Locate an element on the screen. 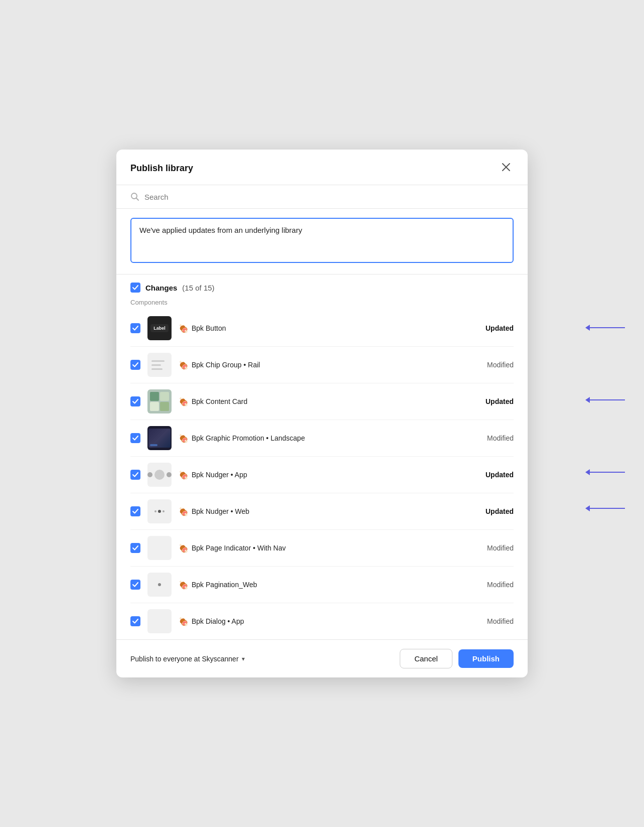 The image size is (644, 827). list-item: Label 🍖 Bpk Button Updated is located at coordinates (322, 328).